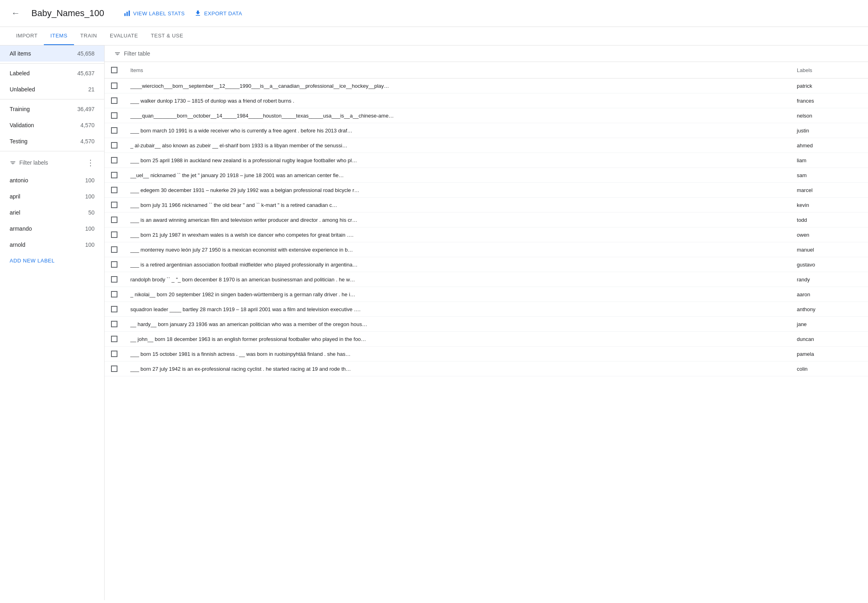  Describe the element at coordinates (114, 70) in the screenshot. I see `select-all-checkbox` at that location.